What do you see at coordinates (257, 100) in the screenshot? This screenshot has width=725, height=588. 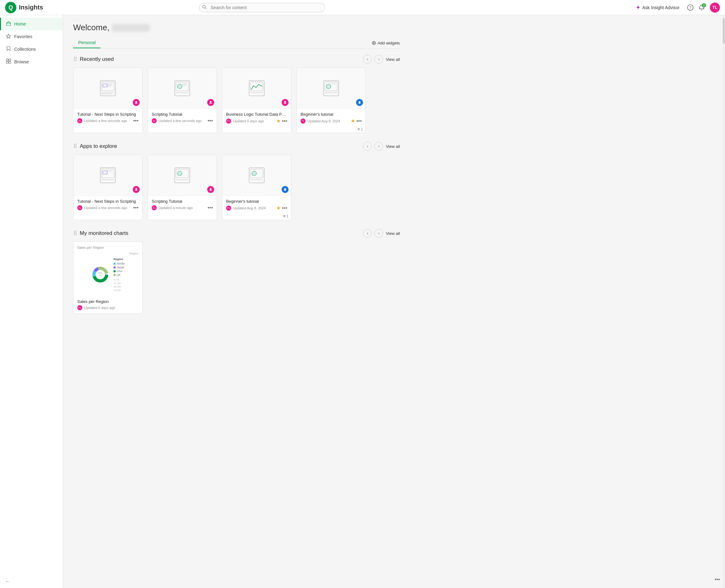 I see `card-business-logic: Business Logic Tutorial Data Prep TL Upd…` at bounding box center [257, 100].